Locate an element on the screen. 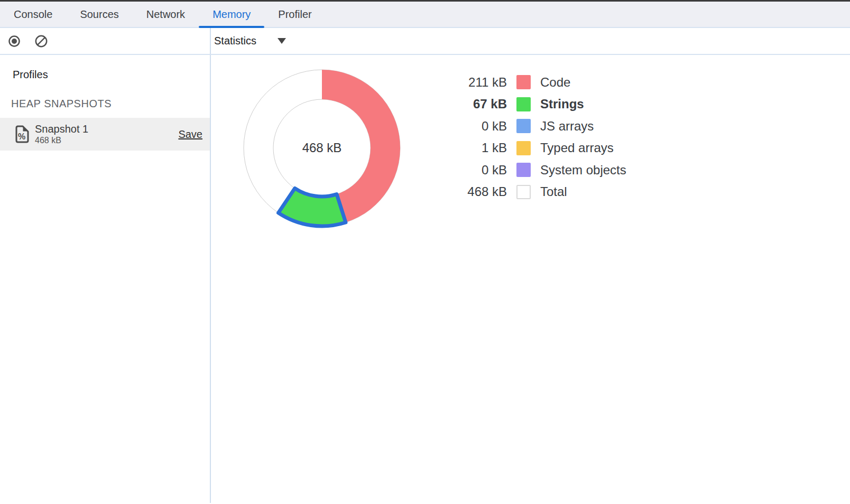 The height and width of the screenshot is (504, 850). legend-value: 211 kB is located at coordinates (467, 82).